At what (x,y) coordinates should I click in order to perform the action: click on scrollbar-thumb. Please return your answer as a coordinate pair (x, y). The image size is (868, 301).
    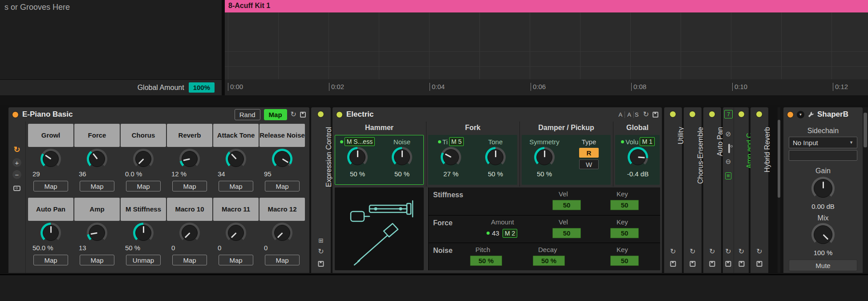
    Looking at the image, I should click on (779, 159).